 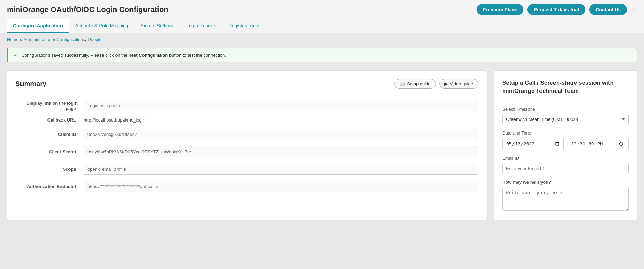 I want to click on breadcrumb-admin: Administration, so click(x=37, y=40).